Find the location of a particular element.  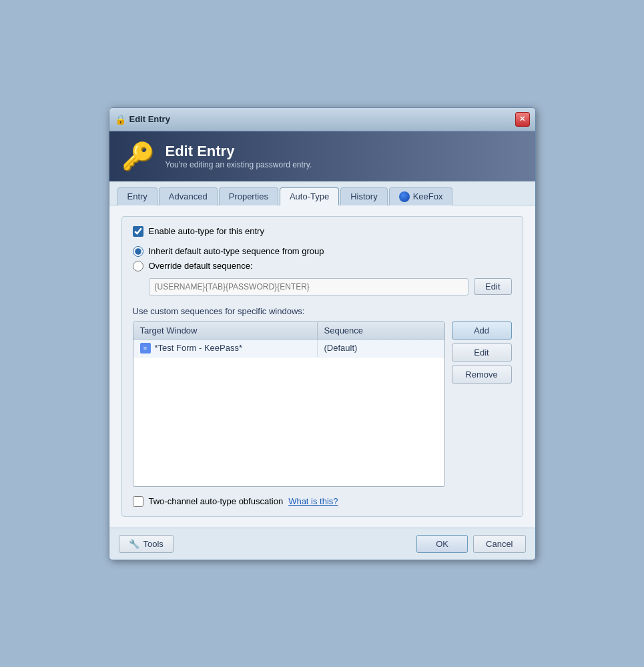

col-sequence: Sequence is located at coordinates (381, 331).